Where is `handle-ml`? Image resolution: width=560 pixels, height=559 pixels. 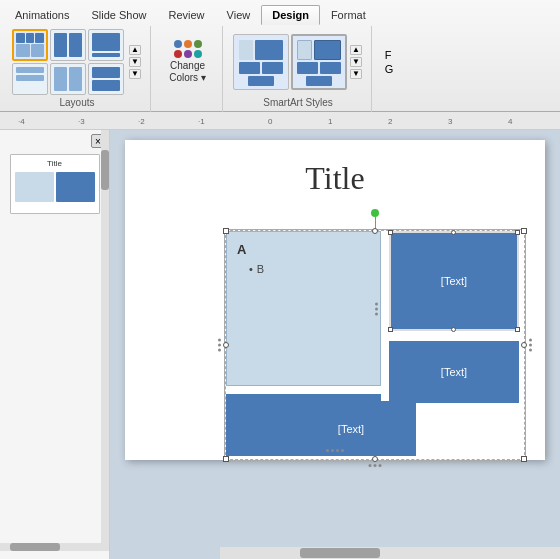 handle-ml is located at coordinates (226, 345).